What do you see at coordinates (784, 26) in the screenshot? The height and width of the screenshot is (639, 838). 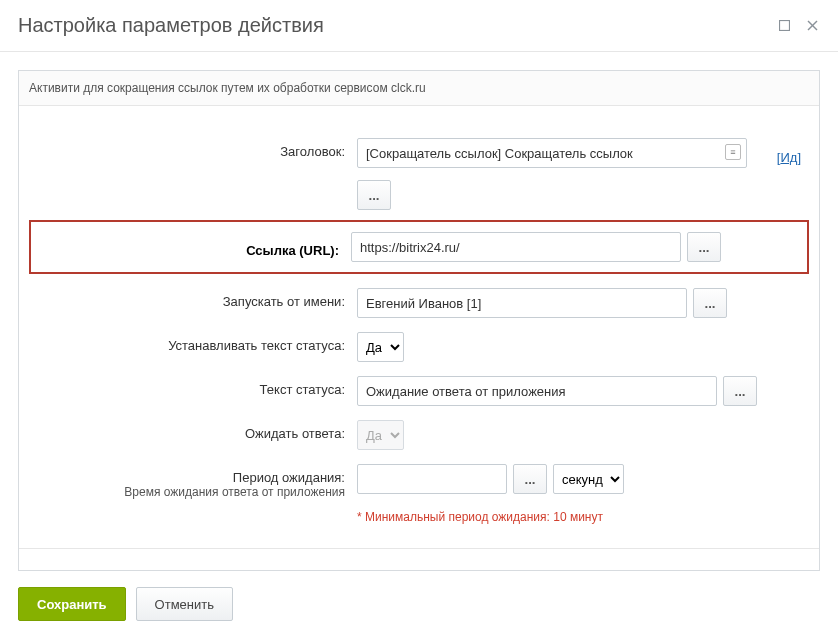 I see `maximize-icon` at bounding box center [784, 26].